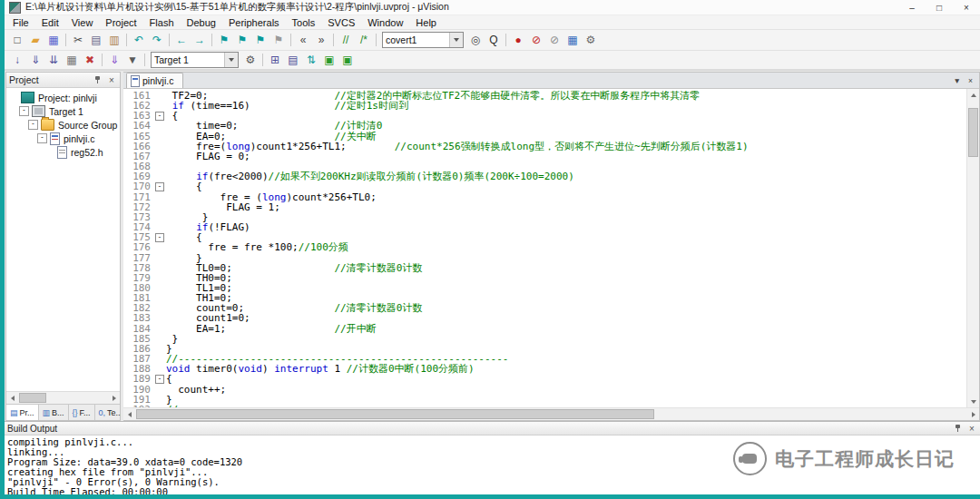  Describe the element at coordinates (82, 412) in the screenshot. I see `panel-tab-f: {}F...` at that location.